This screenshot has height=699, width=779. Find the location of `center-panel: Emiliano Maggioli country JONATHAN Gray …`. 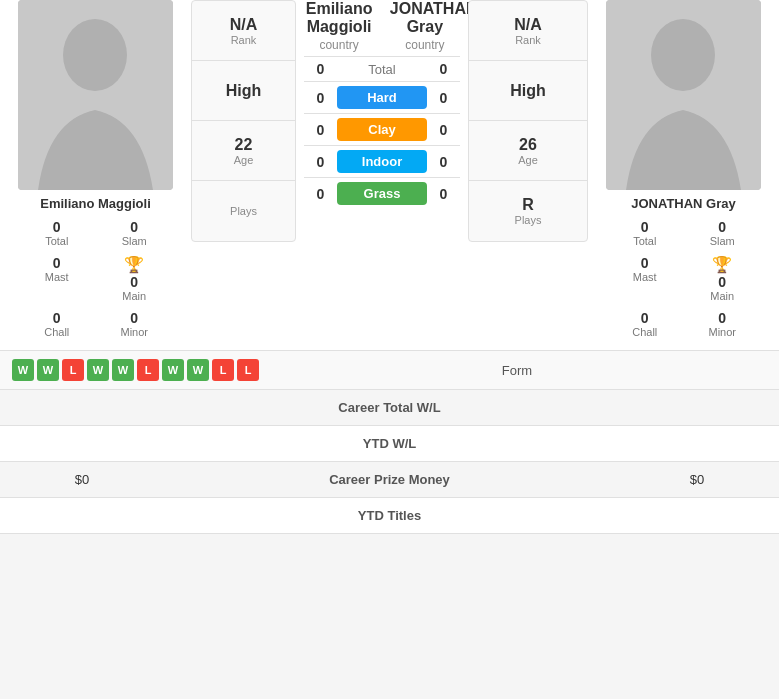

center-panel: Emiliano Maggioli country JONATHAN Gray … is located at coordinates (382, 104).